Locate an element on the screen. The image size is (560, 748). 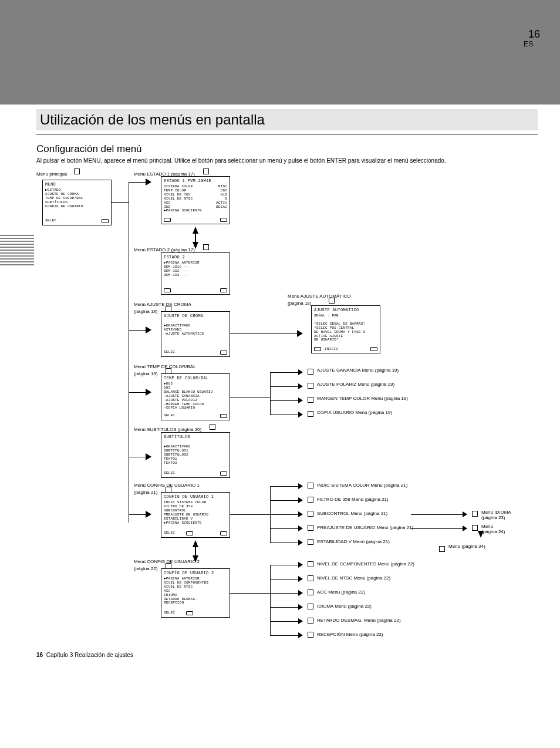
cu2-branch: IDIOMA Menú (página 22) is located at coordinates (344, 606).